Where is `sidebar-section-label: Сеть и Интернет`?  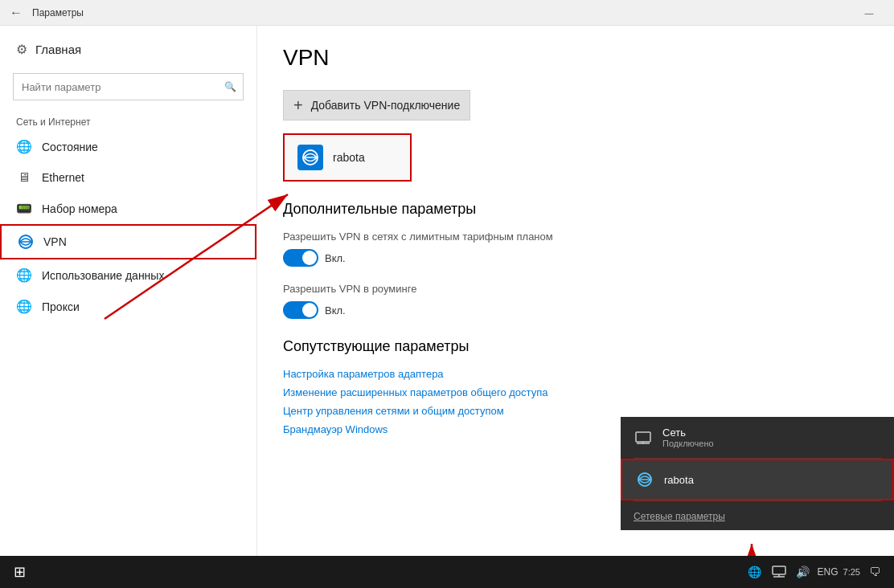 sidebar-section-label: Сеть и Интернет is located at coordinates (129, 119).